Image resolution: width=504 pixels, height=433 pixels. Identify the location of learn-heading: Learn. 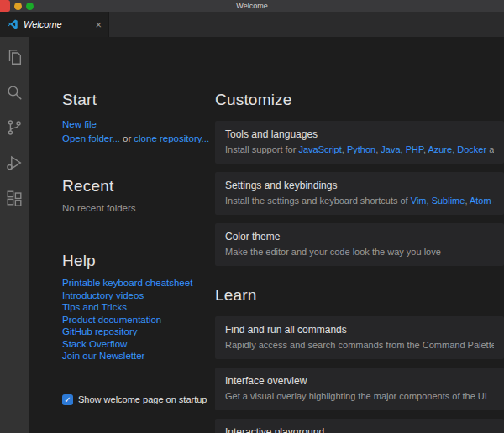
(360, 295).